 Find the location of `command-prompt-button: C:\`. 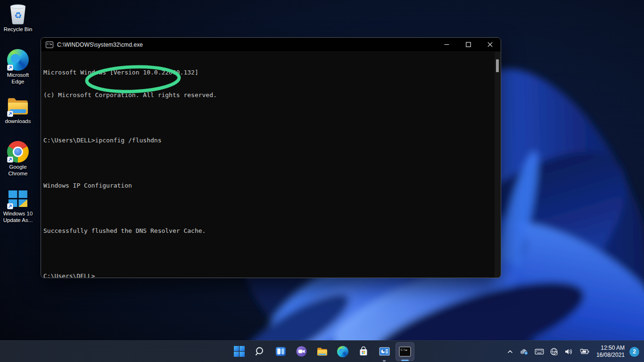

command-prompt-button: C:\ is located at coordinates (405, 352).